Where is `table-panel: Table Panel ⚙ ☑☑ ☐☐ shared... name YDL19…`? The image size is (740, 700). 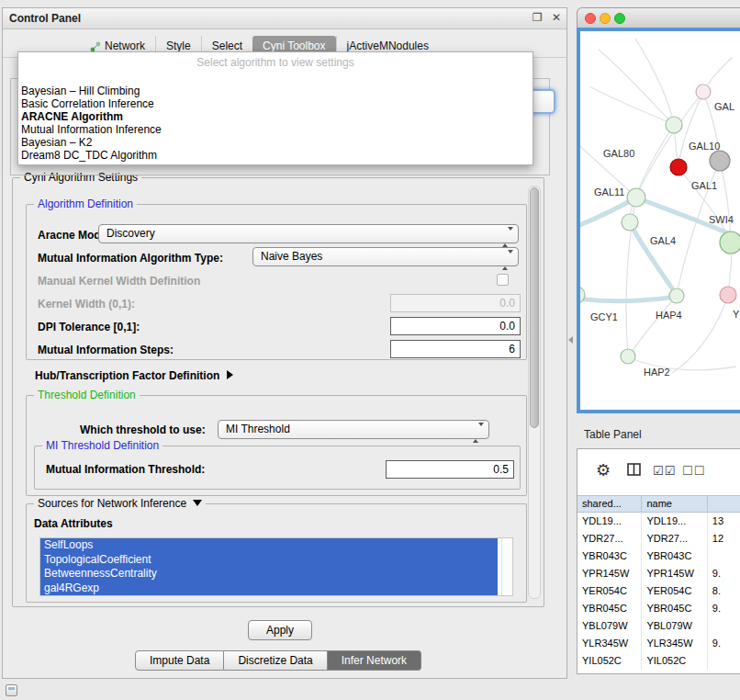 table-panel: Table Panel ⚙ ☑☑ ☐☐ shared... name YDL19… is located at coordinates (658, 549).